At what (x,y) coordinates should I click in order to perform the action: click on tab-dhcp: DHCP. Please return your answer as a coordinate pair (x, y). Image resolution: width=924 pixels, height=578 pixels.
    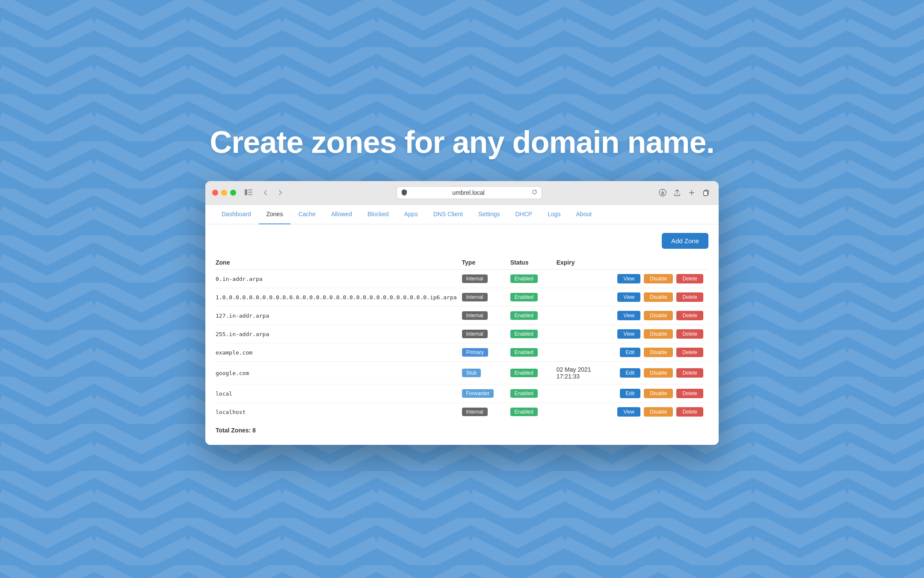
    Looking at the image, I should click on (524, 215).